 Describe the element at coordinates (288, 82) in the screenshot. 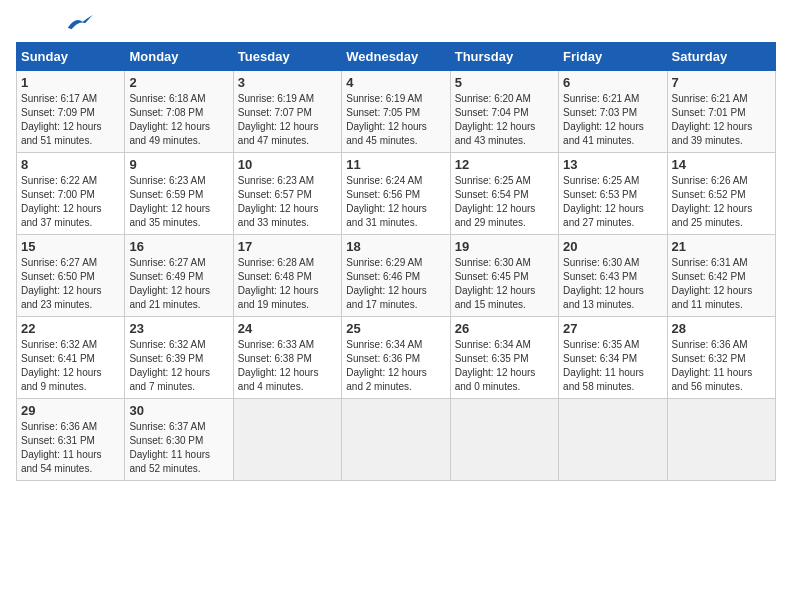

I see `day-number: 3` at that location.